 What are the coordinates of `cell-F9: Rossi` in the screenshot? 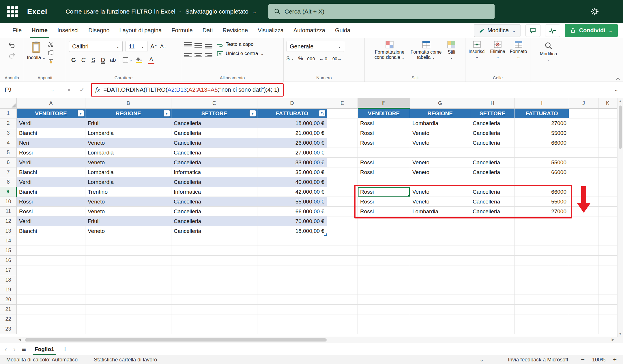 It's located at (384, 192).